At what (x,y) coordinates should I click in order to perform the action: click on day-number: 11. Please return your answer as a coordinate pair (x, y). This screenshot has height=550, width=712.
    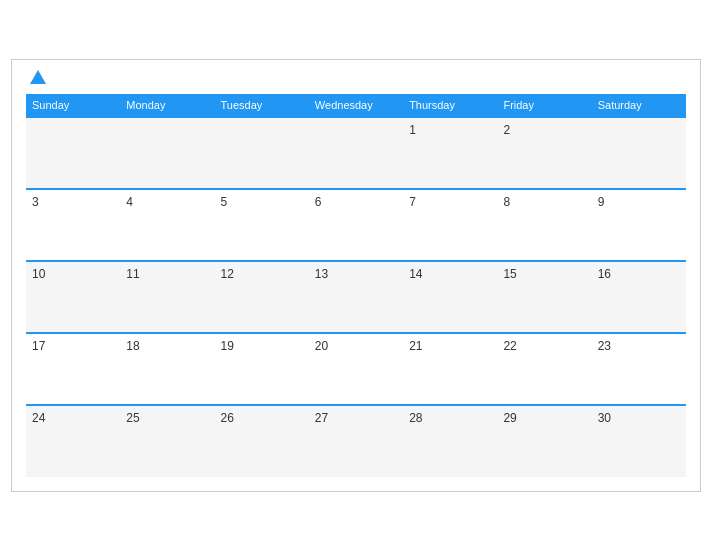
    Looking at the image, I should click on (132, 274).